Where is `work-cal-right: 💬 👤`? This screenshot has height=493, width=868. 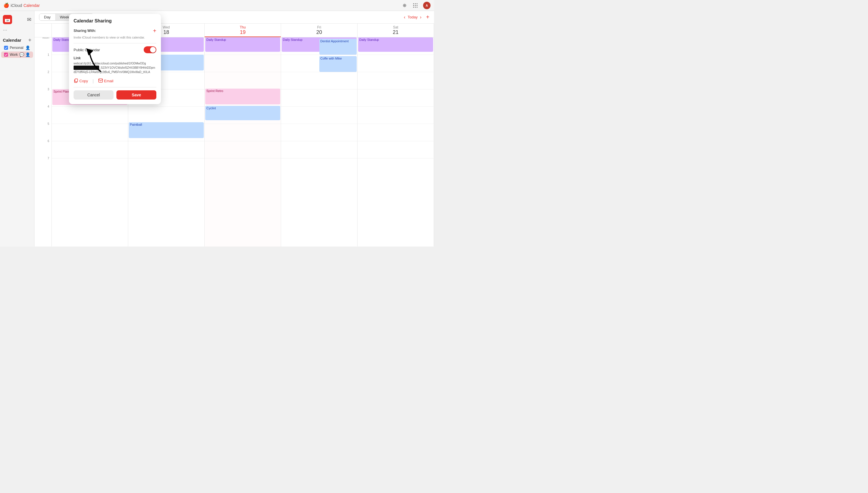
work-cal-right: 💬 👤 is located at coordinates (25, 55).